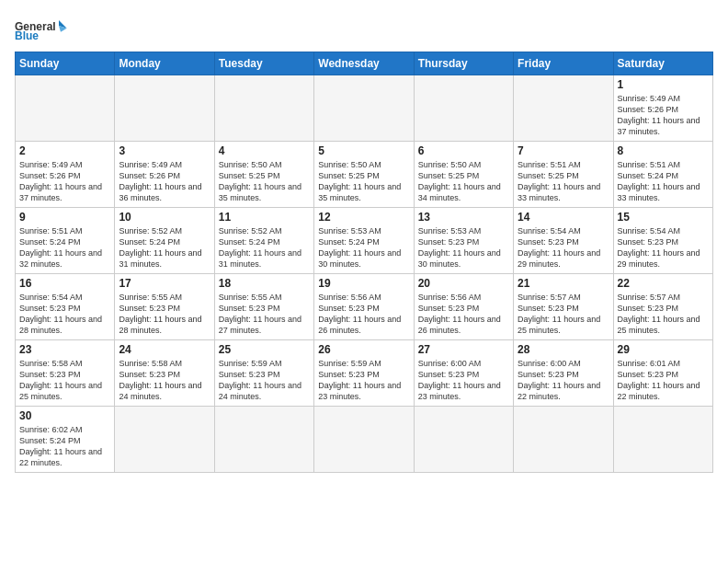  Describe the element at coordinates (165, 373) in the screenshot. I see `calendar-cell: 24Sunrise: 5:58 AM Sunset: 5:23 PM Dayli…` at that location.